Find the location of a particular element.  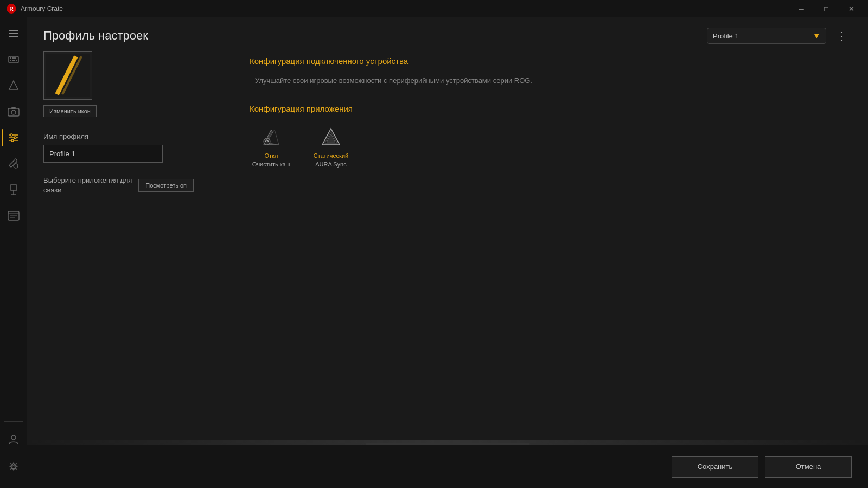

sidebar-item-notifications is located at coordinates (14, 86).